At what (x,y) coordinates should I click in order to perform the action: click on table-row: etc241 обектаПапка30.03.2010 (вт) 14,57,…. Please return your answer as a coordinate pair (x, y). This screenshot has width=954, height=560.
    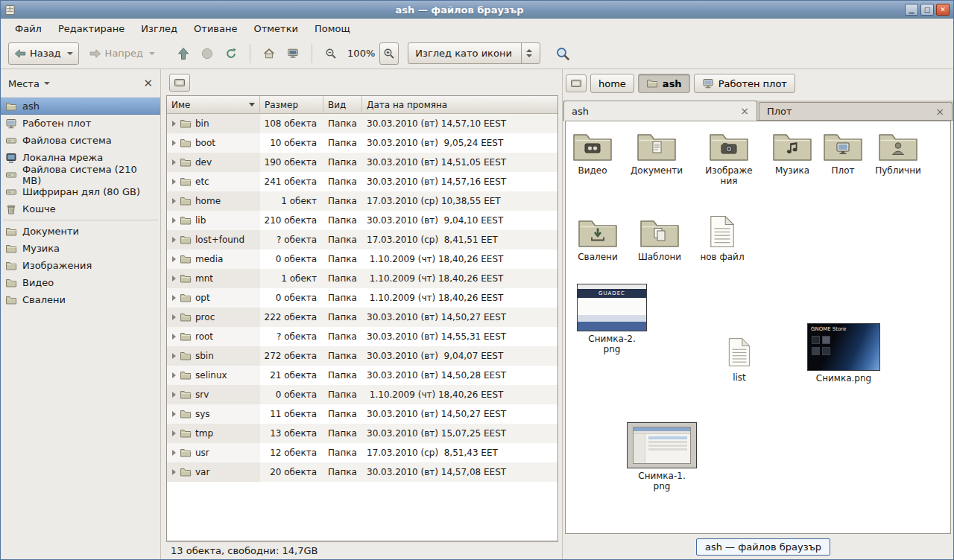
    Looking at the image, I should click on (362, 182).